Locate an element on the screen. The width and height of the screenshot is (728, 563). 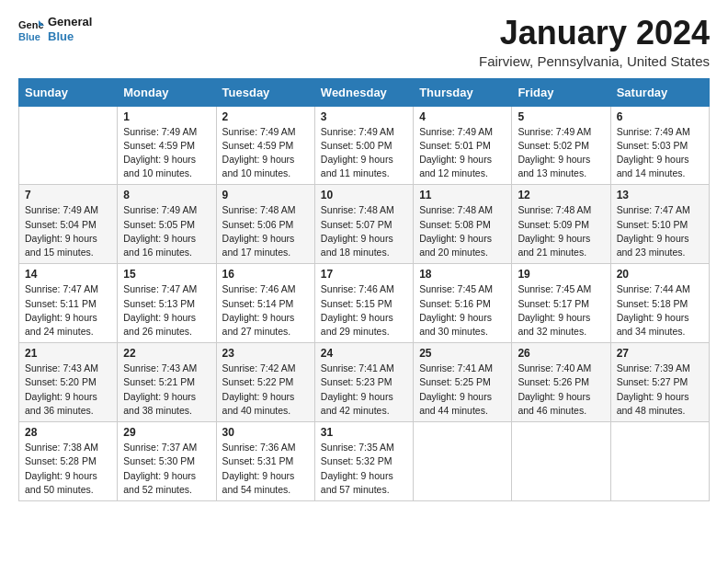
day-info: Sunrise: 7:48 AMSunset: 5:08 PMDaylight:… is located at coordinates (462, 232).